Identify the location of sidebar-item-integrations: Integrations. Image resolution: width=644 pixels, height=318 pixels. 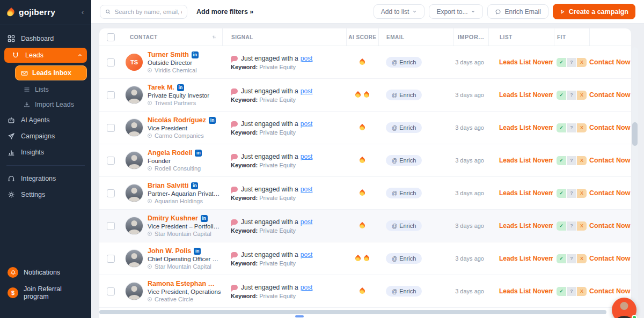
(46, 179).